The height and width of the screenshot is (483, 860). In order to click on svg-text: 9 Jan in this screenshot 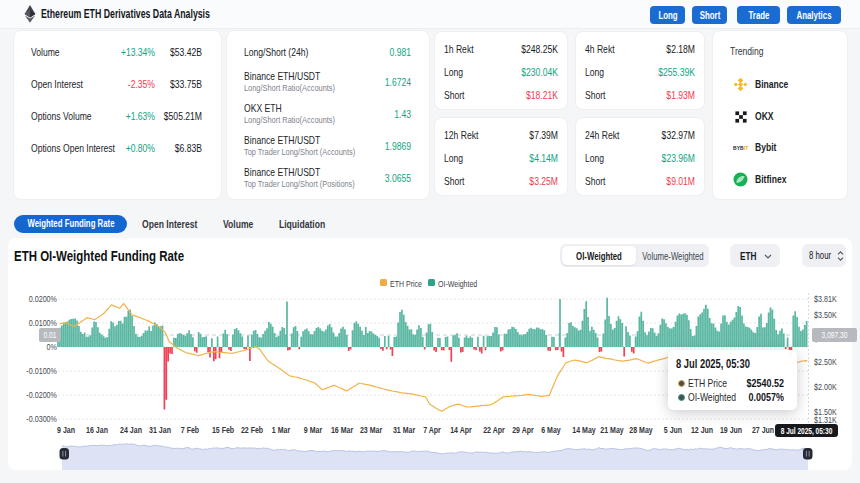, I will do `click(66, 430)`.